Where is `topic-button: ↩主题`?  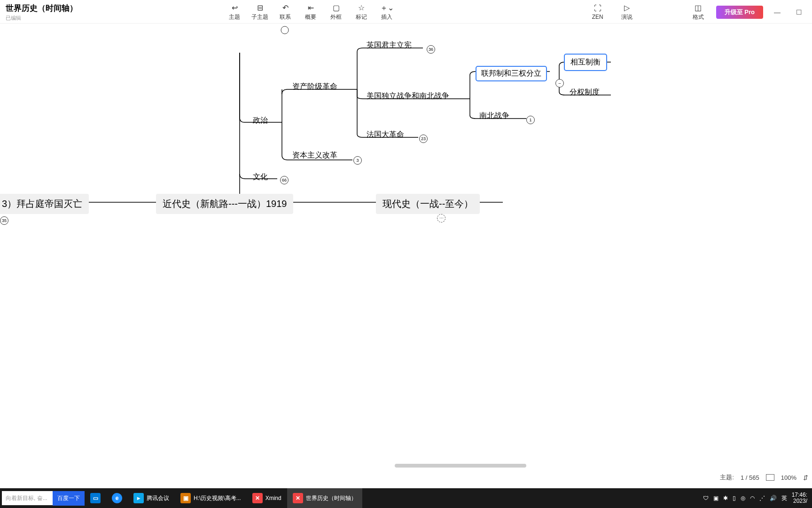 topic-button: ↩主题 is located at coordinates (234, 12).